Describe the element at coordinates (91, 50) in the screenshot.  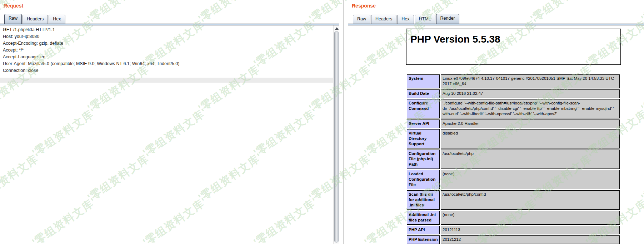
I see `request-raw-text: GET /1.php%0a HTTP/1.1Host: your-ip:8080…` at that location.